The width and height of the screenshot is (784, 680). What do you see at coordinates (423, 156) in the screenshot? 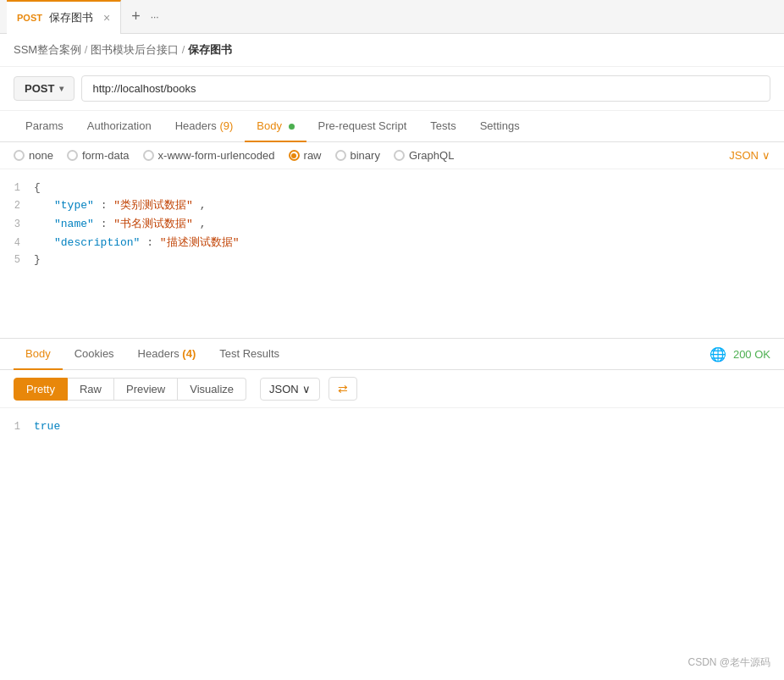
I see `option-graphql: GraphQL` at bounding box center [423, 156].